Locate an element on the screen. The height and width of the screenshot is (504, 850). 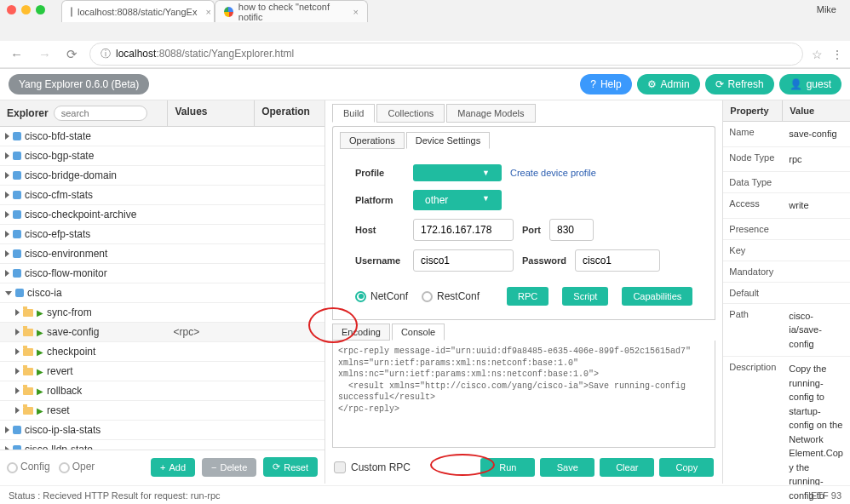
oper-radio: Oper is located at coordinates (77, 467).